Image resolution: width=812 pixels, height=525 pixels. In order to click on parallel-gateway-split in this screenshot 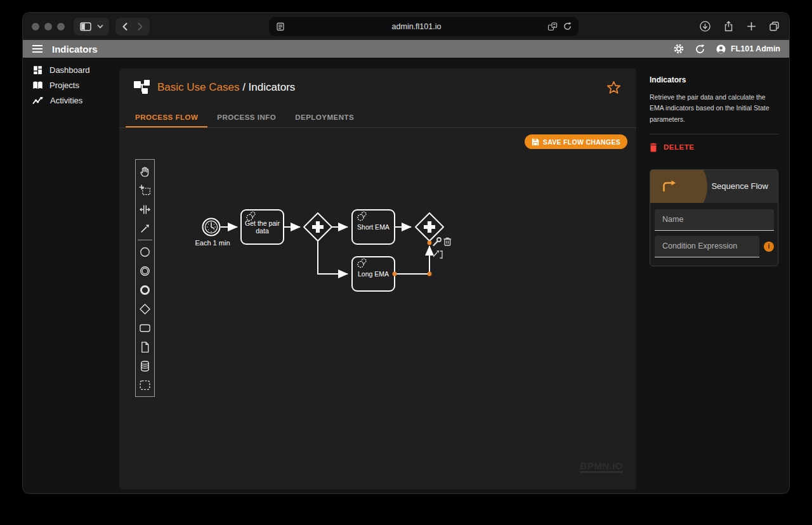, I will do `click(318, 227)`.